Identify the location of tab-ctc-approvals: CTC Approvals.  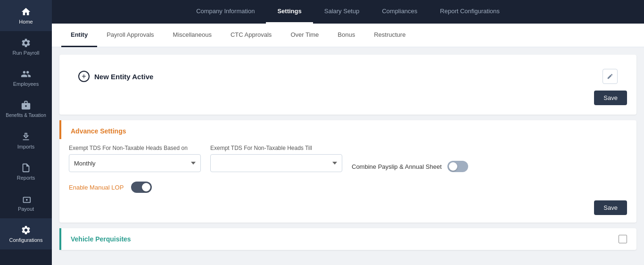
(251, 35).